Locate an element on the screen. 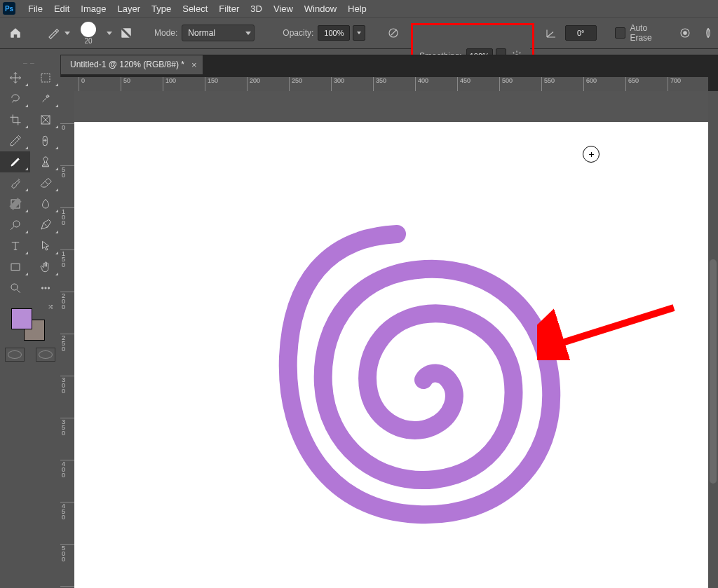 This screenshot has height=588, width=718. move-tool is located at coordinates (15, 78).